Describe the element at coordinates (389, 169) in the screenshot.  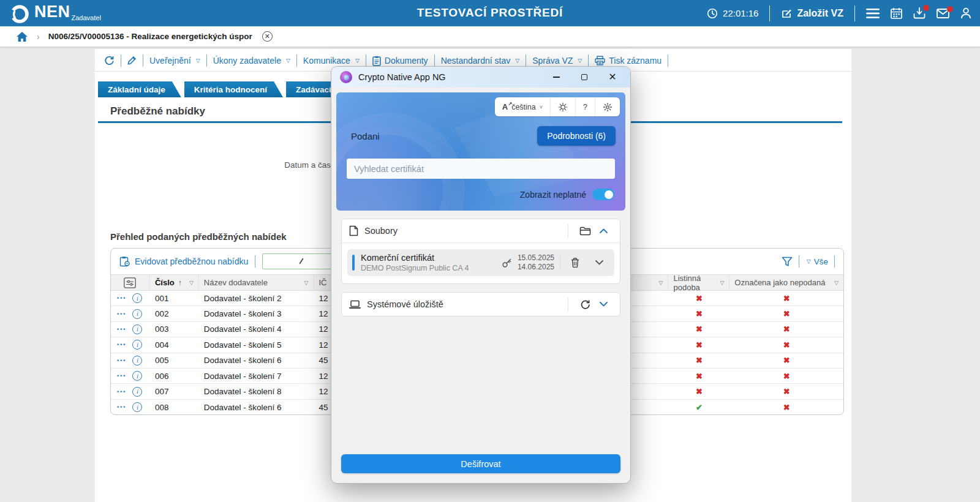
I see `search-placeholder: Vyhledat certifikát` at that location.